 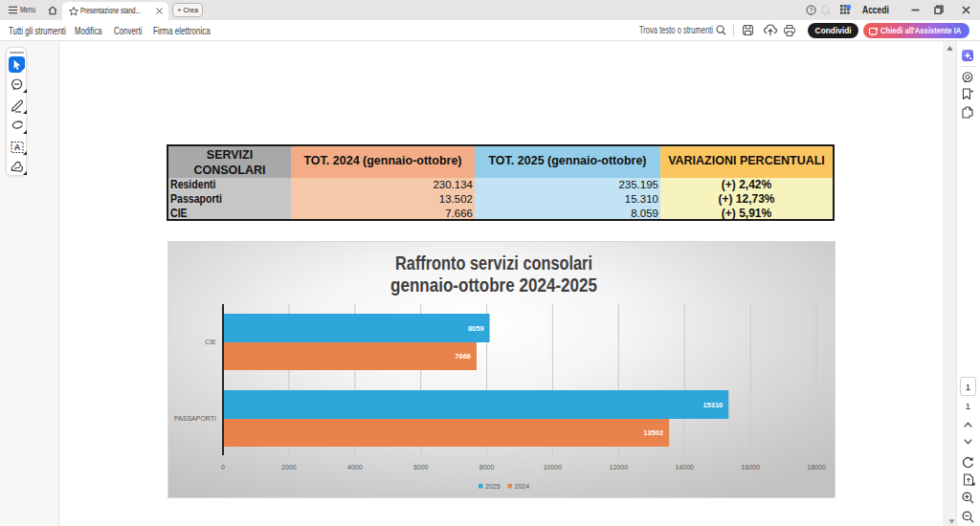 I want to click on svg-text: 12000, so click(x=619, y=467).